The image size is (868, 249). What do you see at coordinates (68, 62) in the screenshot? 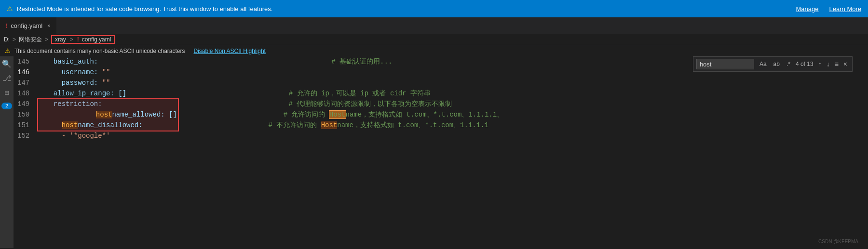
I see `code-token: basic_auth:` at bounding box center [68, 62].